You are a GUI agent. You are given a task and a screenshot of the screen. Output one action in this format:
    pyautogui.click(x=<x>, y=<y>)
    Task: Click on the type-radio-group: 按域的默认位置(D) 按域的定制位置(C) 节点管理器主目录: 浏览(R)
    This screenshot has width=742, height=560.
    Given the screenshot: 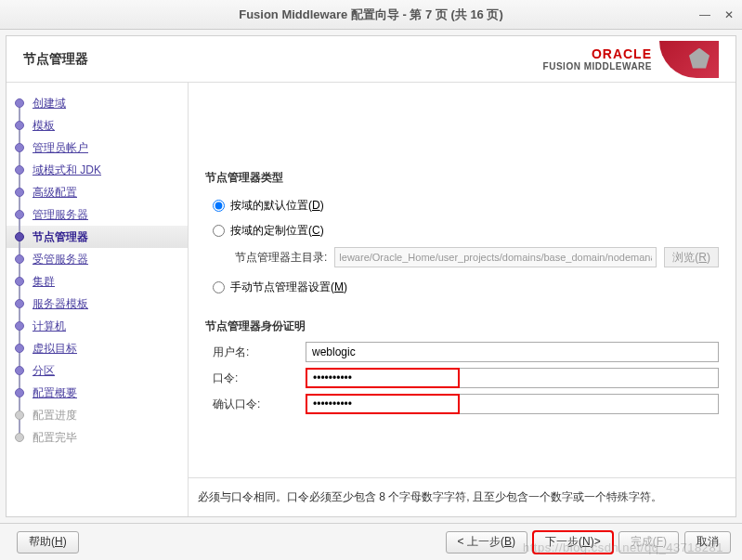 What is the action you would take?
    pyautogui.click(x=466, y=247)
    